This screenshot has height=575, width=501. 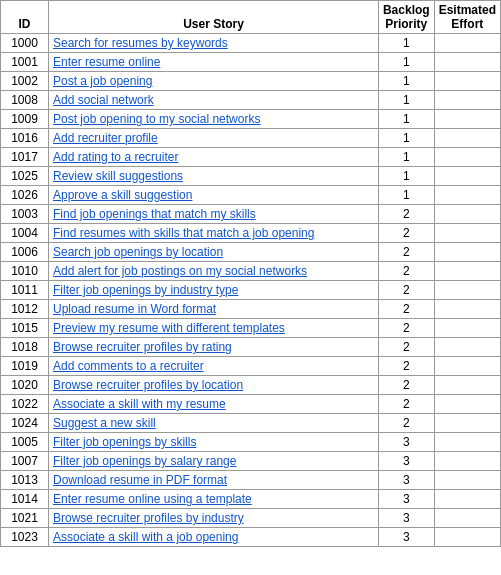 I want to click on table-row: 1001Enter resume online1, so click(x=251, y=62).